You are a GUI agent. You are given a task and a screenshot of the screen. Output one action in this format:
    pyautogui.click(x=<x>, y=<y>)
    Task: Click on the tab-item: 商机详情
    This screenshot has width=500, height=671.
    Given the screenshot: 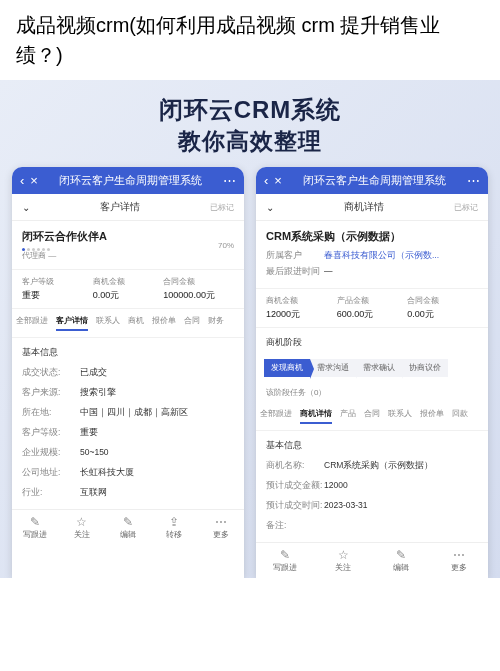 What is the action you would take?
    pyautogui.click(x=316, y=416)
    